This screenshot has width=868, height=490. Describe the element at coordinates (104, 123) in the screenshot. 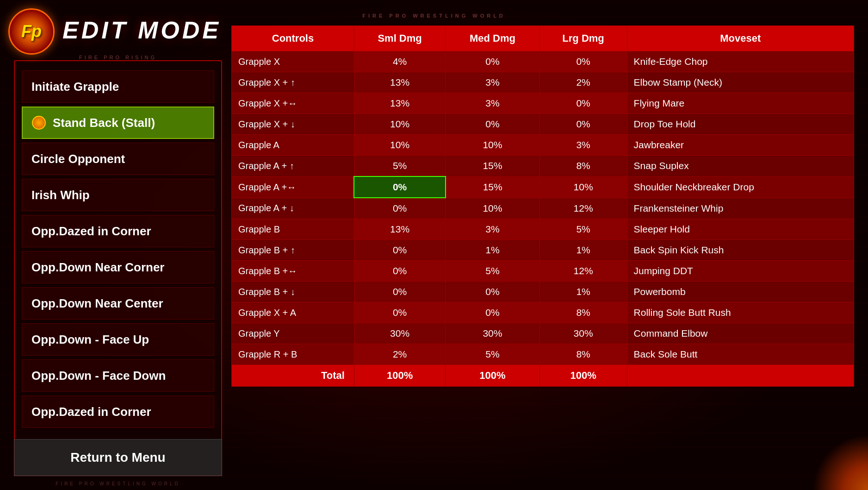

I see `menu-item-label: Stand Back (Stall)` at that location.